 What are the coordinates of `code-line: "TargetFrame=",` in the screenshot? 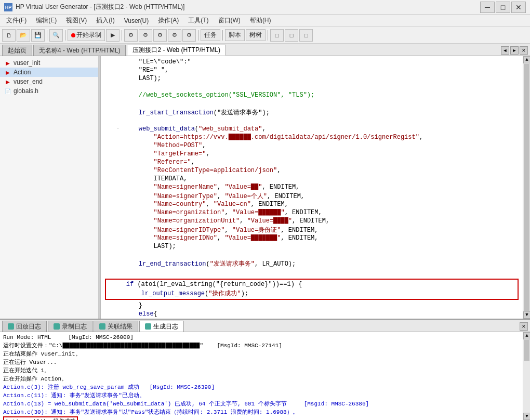 It's located at (312, 154).